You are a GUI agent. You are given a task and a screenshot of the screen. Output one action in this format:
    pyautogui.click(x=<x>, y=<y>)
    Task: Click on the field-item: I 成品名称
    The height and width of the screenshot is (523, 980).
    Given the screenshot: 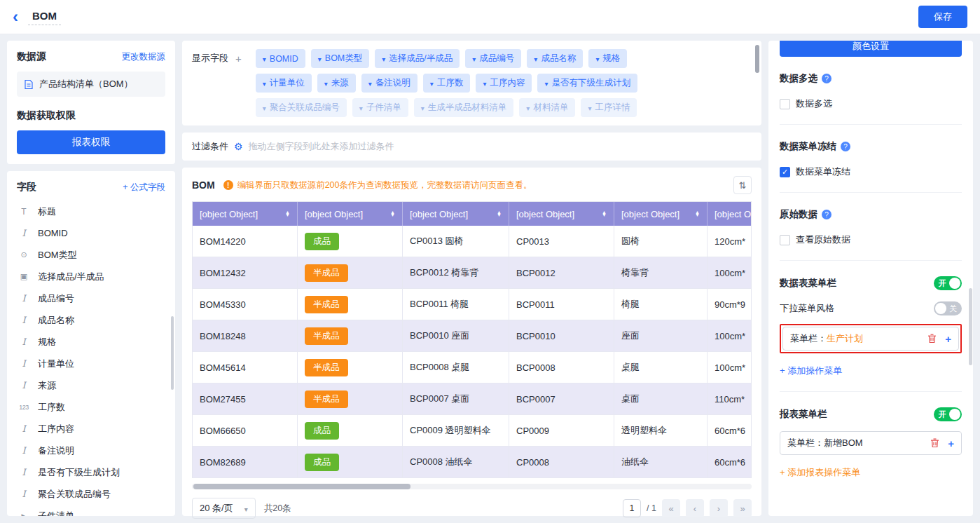 What is the action you would take?
    pyautogui.click(x=91, y=320)
    